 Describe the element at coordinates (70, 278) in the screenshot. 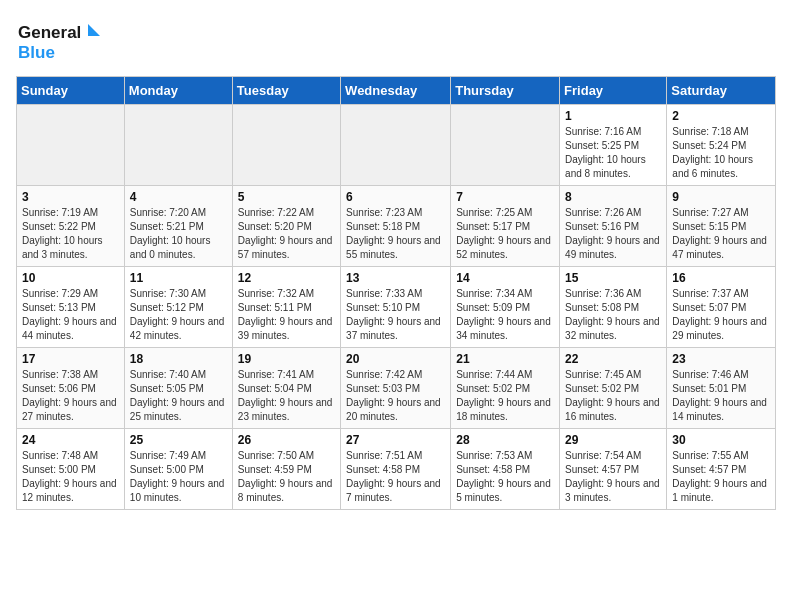

I see `day-number: 10` at that location.